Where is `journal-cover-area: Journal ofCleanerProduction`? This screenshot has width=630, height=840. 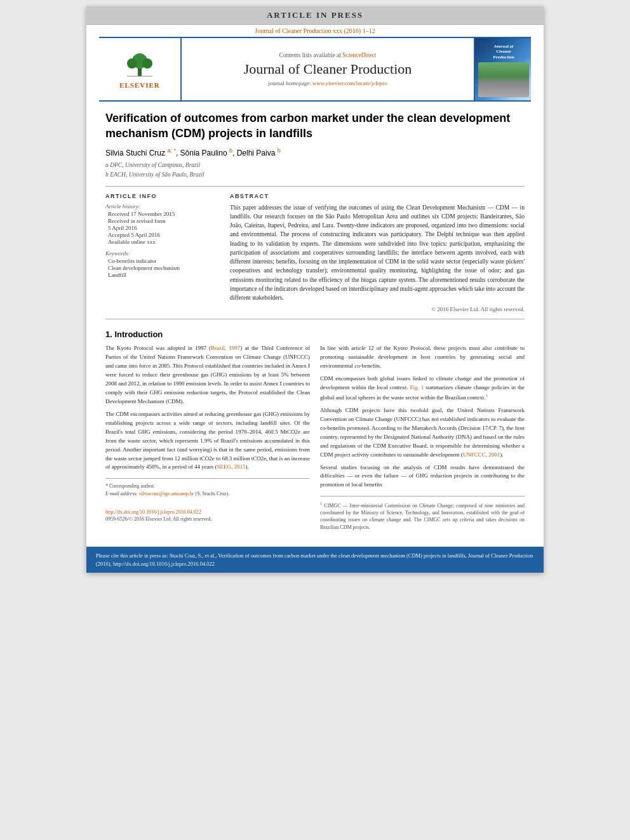 journal-cover-area: Journal ofCleanerProduction is located at coordinates (502, 69).